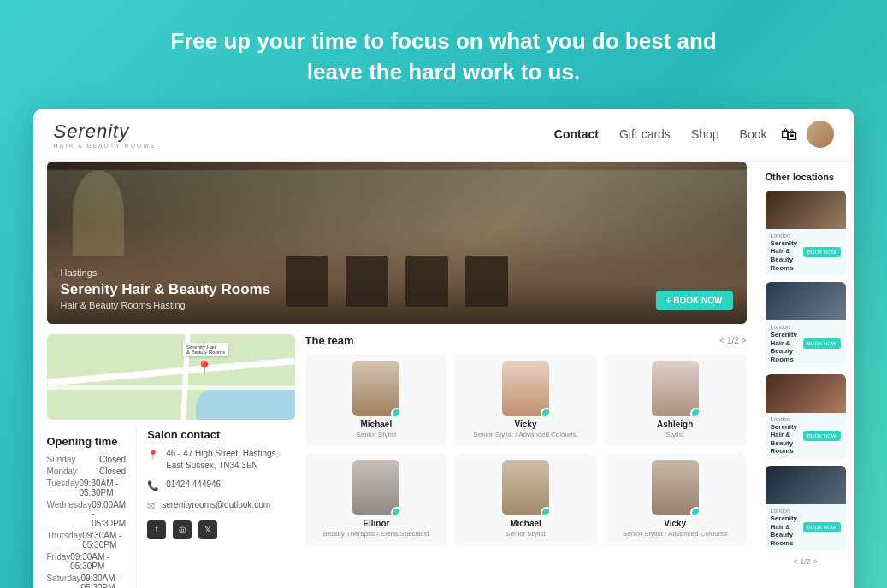 The image size is (887, 588). Describe the element at coordinates (376, 523) in the screenshot. I see `team-member-name: Ellinor` at that location.